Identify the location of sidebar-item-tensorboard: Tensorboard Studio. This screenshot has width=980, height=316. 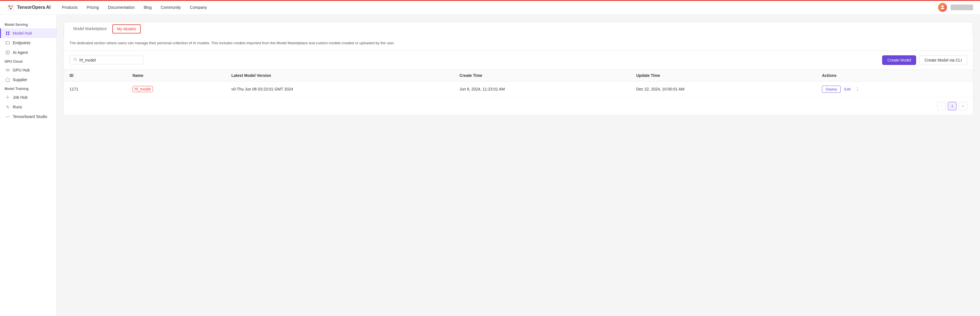
(28, 116).